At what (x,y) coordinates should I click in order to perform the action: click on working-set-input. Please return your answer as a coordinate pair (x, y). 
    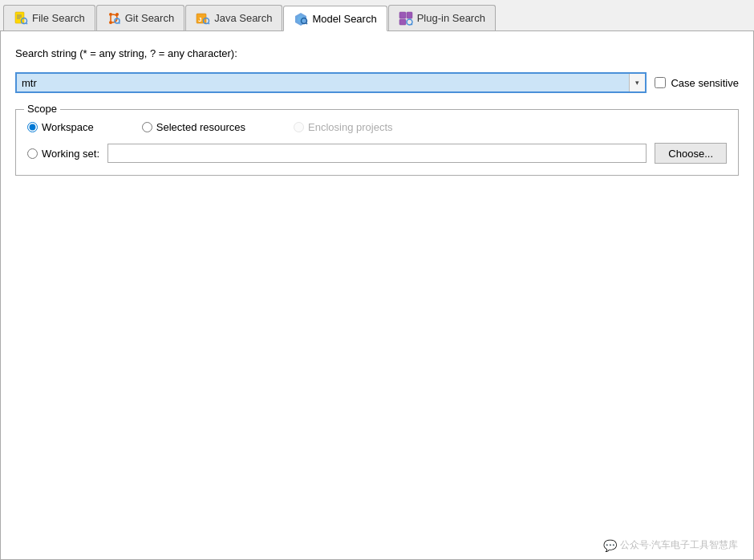
    Looking at the image, I should click on (377, 153).